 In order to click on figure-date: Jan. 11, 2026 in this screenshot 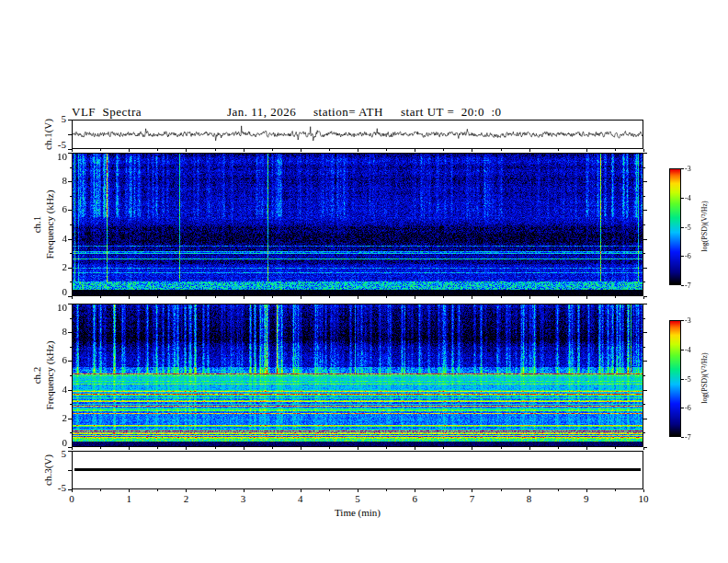, I will do `click(261, 112)`.